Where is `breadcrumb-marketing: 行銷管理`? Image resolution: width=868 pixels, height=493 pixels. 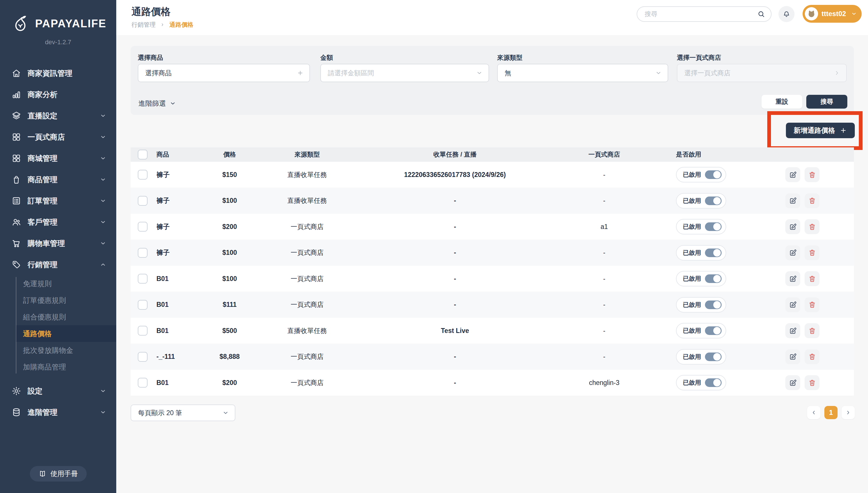
breadcrumb-marketing: 行銷管理 is located at coordinates (143, 25).